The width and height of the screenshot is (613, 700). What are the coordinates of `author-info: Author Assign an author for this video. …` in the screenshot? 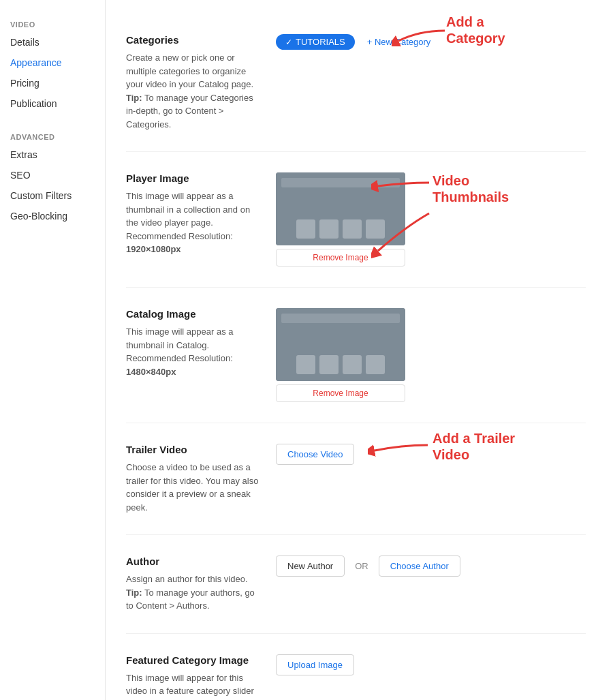 It's located at (201, 584).